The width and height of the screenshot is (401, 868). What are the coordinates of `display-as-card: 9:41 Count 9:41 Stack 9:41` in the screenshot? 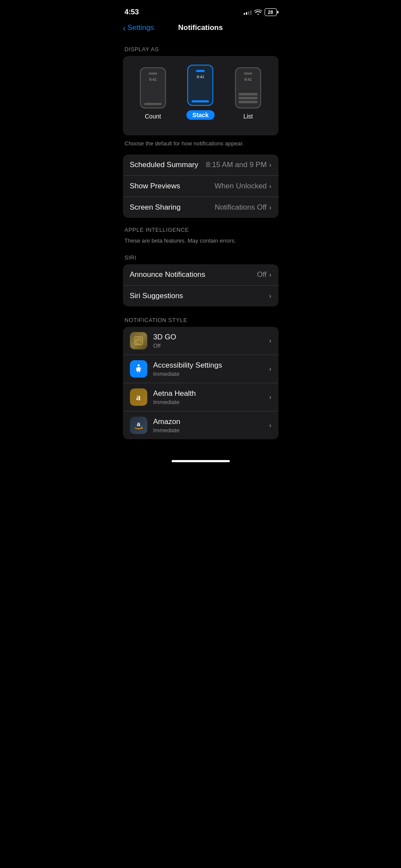 It's located at (201, 95).